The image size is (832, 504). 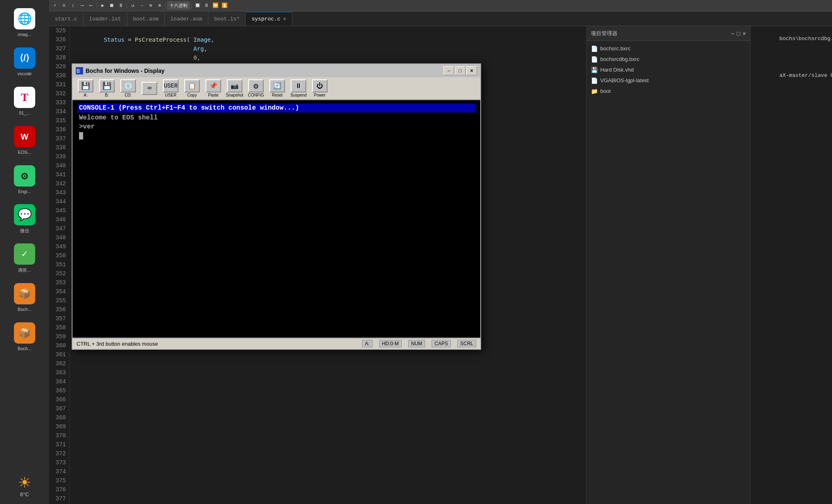 What do you see at coordinates (107, 86) in the screenshot?
I see `bochs-tb-floppy-b-icon: 💾` at bounding box center [107, 86].